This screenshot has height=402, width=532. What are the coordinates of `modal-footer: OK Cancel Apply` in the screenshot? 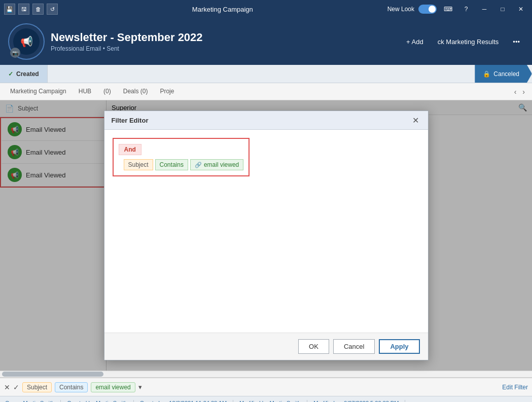 It's located at (266, 346).